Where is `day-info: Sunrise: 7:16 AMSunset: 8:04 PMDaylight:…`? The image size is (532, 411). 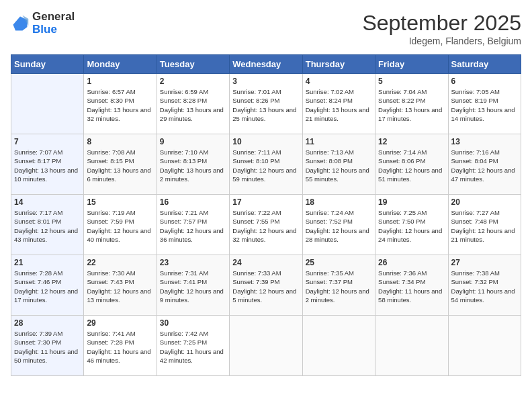 day-info: Sunrise: 7:16 AMSunset: 8:04 PMDaylight:… is located at coordinates (485, 165).